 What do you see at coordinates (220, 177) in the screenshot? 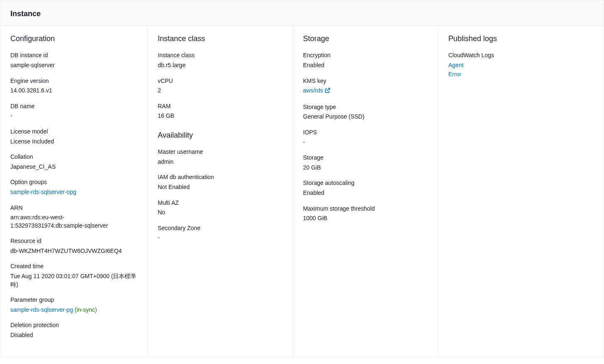
I see `iam-db-auth-label: IAM db authentication` at bounding box center [220, 177].